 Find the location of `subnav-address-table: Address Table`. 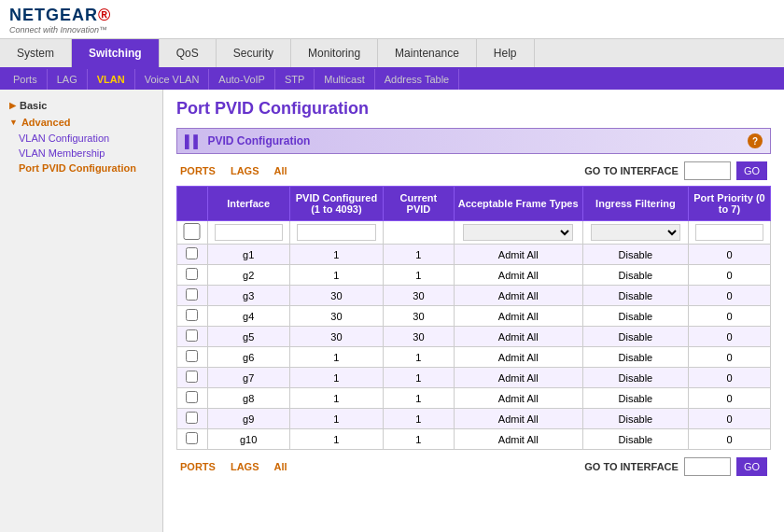

subnav-address-table: Address Table is located at coordinates (418, 79).